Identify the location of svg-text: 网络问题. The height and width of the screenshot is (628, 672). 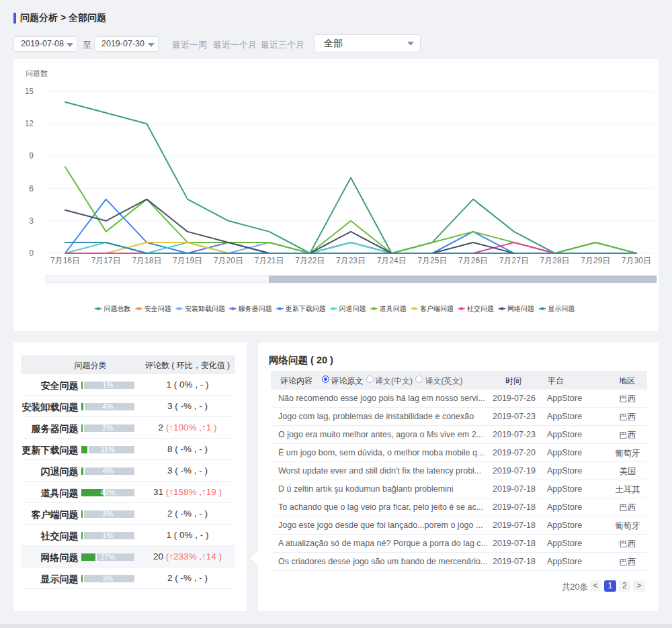
(521, 309).